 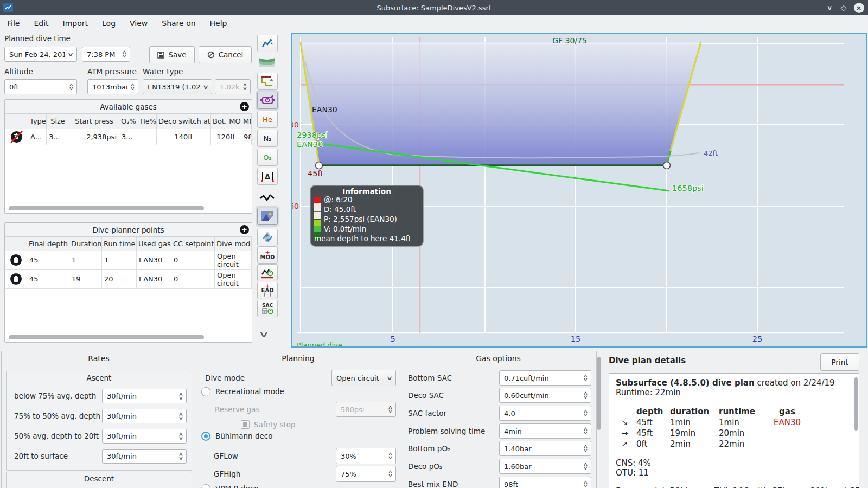 I want to click on profile-handle-end, so click(x=667, y=166).